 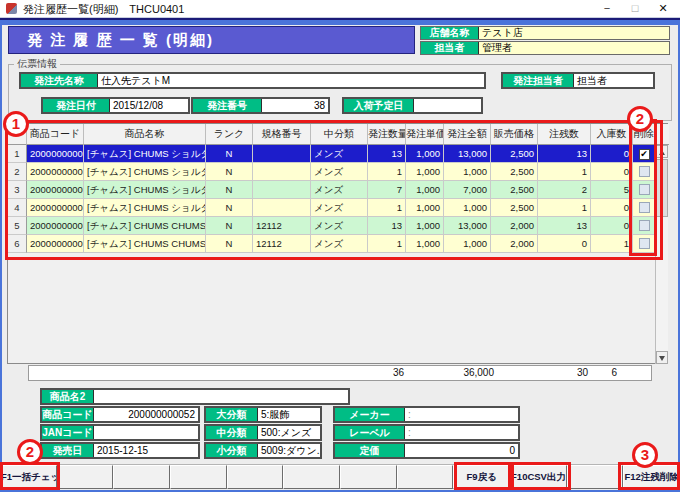 What do you see at coordinates (462, 414) in the screenshot?
I see `maker-field: :` at bounding box center [462, 414].